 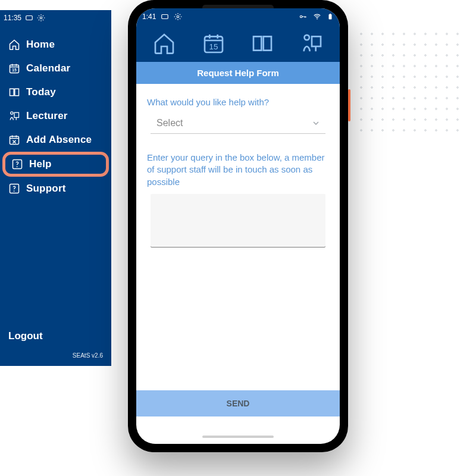 I want to click on help-form: What would you like help with? Select En…, so click(x=238, y=165).